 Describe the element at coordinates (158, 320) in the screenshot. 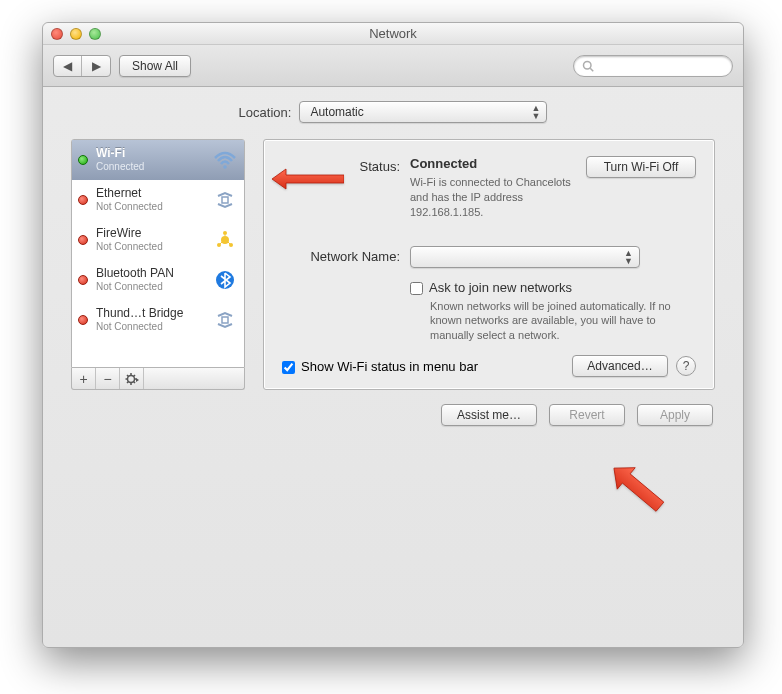

I see `service-thunderbolt: Thund…t Bridge Not Connected` at that location.